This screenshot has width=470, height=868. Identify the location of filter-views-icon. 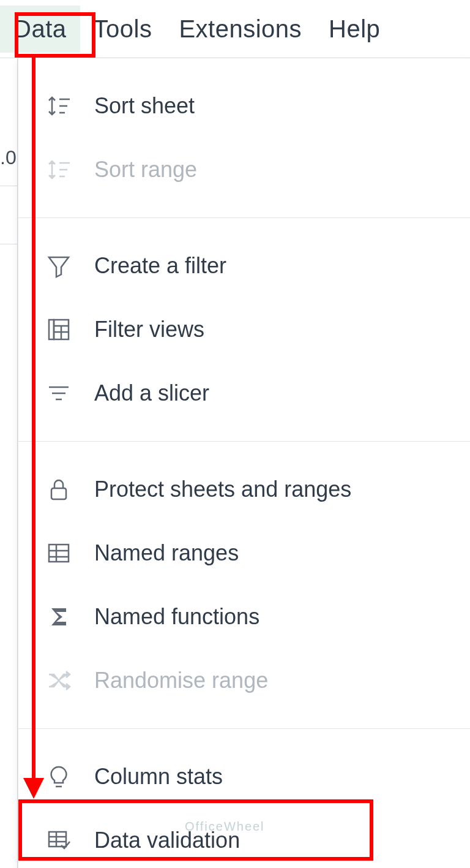
(59, 330).